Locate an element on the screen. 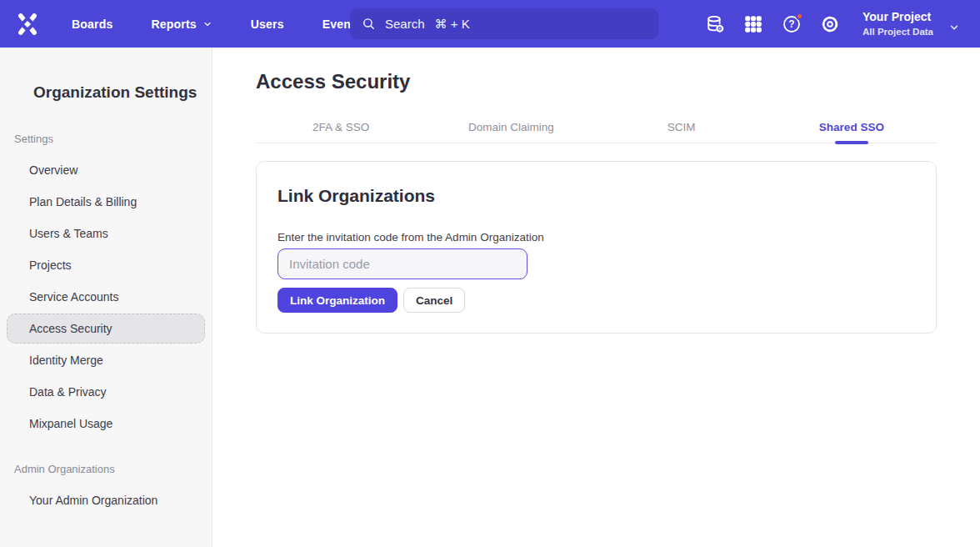 The width and height of the screenshot is (980, 547). sidebar-item-identity-merge: Identity Merge is located at coordinates (106, 360).